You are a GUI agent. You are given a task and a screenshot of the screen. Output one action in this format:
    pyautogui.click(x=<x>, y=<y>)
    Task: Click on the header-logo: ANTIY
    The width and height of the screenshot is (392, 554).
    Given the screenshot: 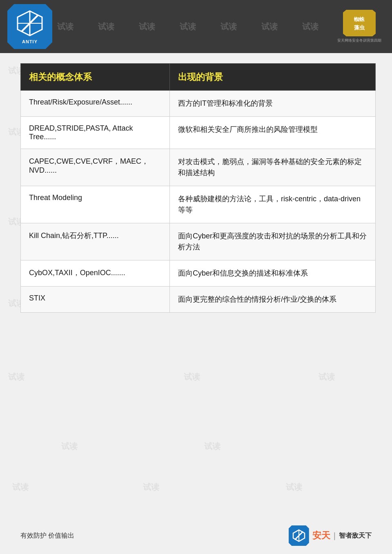 What is the action you would take?
    pyautogui.click(x=30, y=27)
    